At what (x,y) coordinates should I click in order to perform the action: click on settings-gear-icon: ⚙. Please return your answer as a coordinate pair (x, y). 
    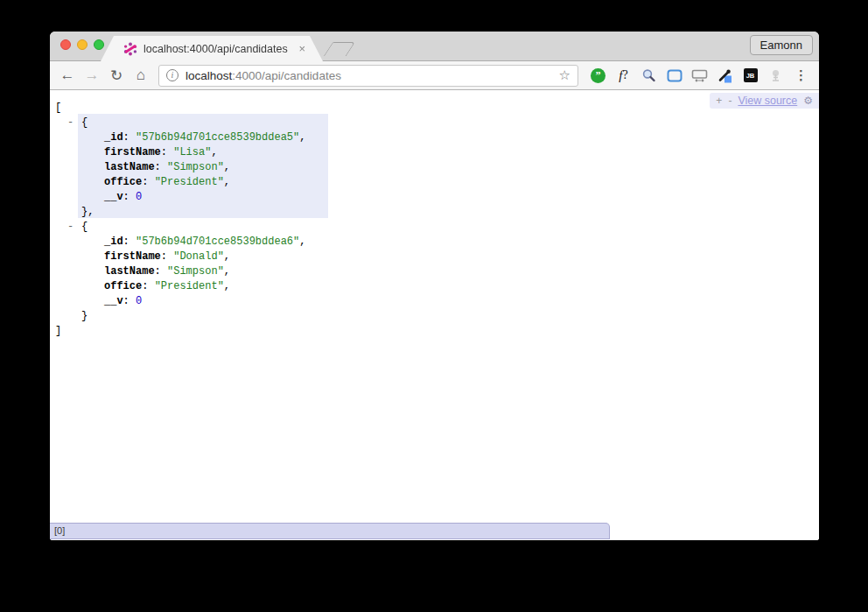
    Looking at the image, I should click on (808, 101).